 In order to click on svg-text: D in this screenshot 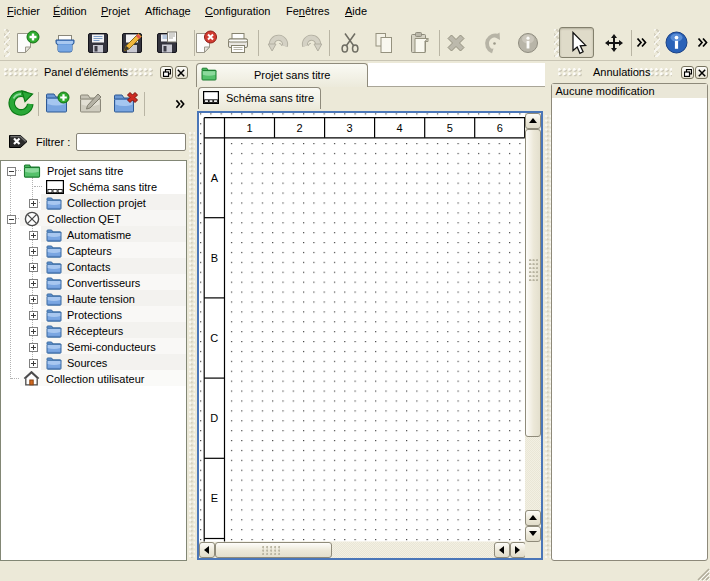, I will do `click(214, 418)`.